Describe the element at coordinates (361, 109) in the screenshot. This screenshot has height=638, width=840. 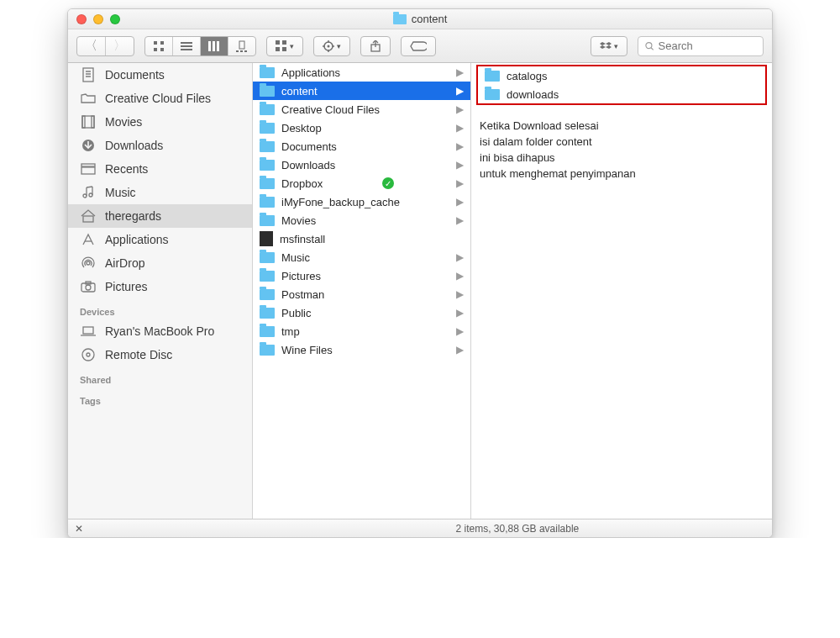
I see `list-item: Creative Cloud Files▶` at that location.